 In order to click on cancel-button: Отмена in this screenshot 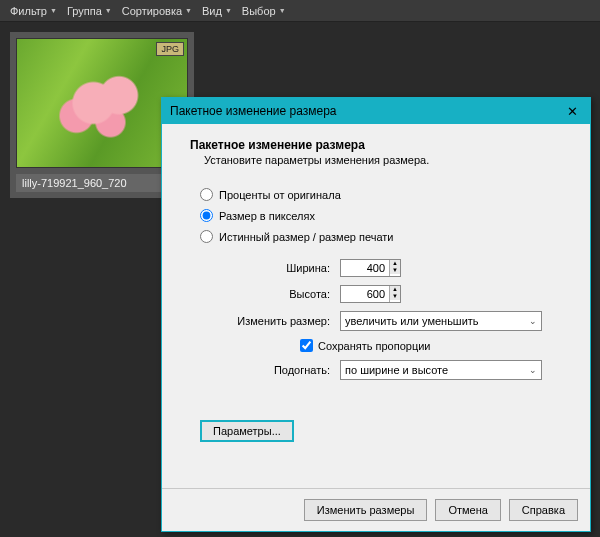, I will do `click(468, 510)`.